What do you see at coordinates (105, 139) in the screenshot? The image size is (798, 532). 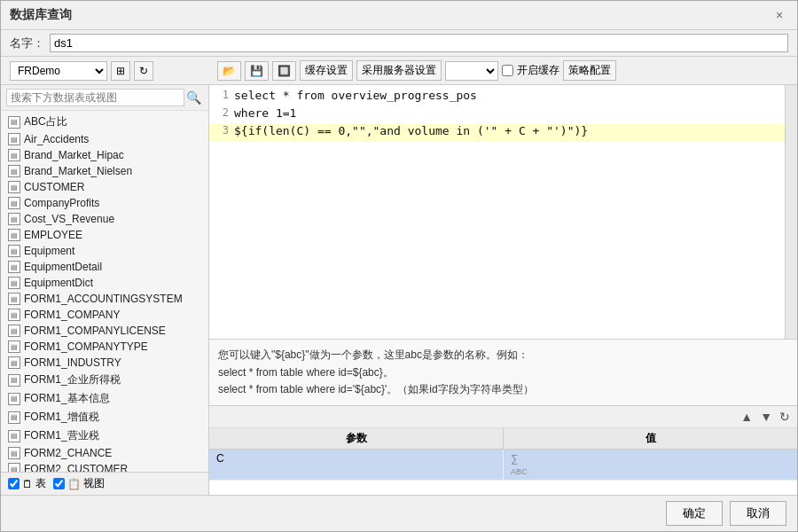 I see `table-list-item: ▤Air_Accidents` at bounding box center [105, 139].